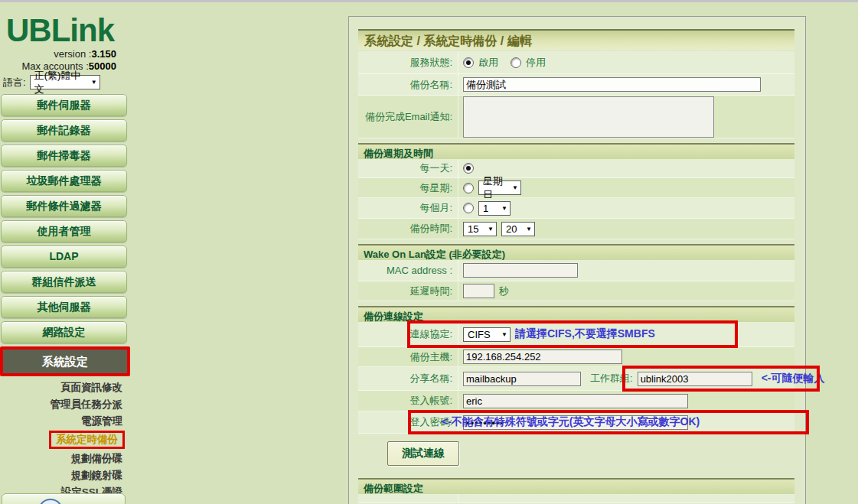 The height and width of the screenshot is (504, 858). I want to click on language-selected-value: 正(繁)體中文, so click(60, 83).